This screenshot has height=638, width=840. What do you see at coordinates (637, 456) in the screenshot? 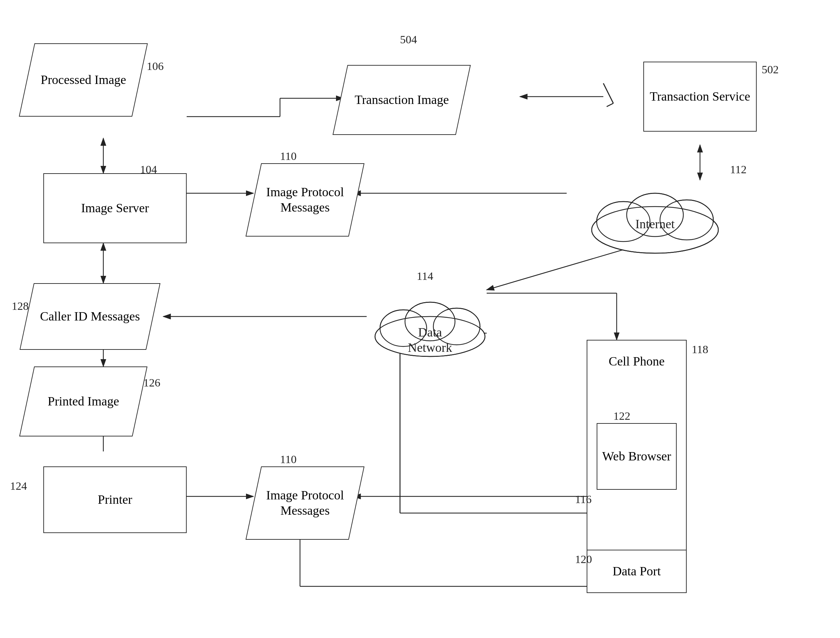
I see `web-browser-label: Web Browser` at bounding box center [637, 456].